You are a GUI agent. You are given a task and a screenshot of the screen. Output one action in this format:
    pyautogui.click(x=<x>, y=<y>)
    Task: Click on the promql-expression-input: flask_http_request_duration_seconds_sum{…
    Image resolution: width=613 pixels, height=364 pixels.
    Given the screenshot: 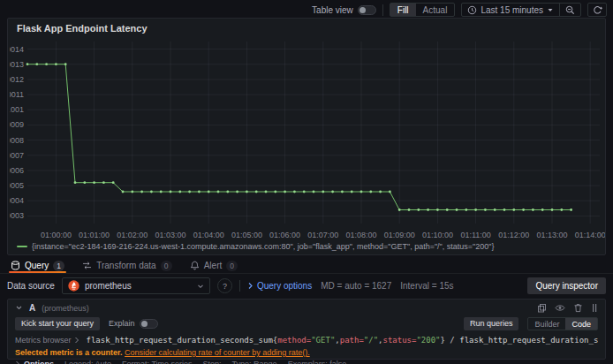 What is the action you would take?
    pyautogui.click(x=343, y=340)
    